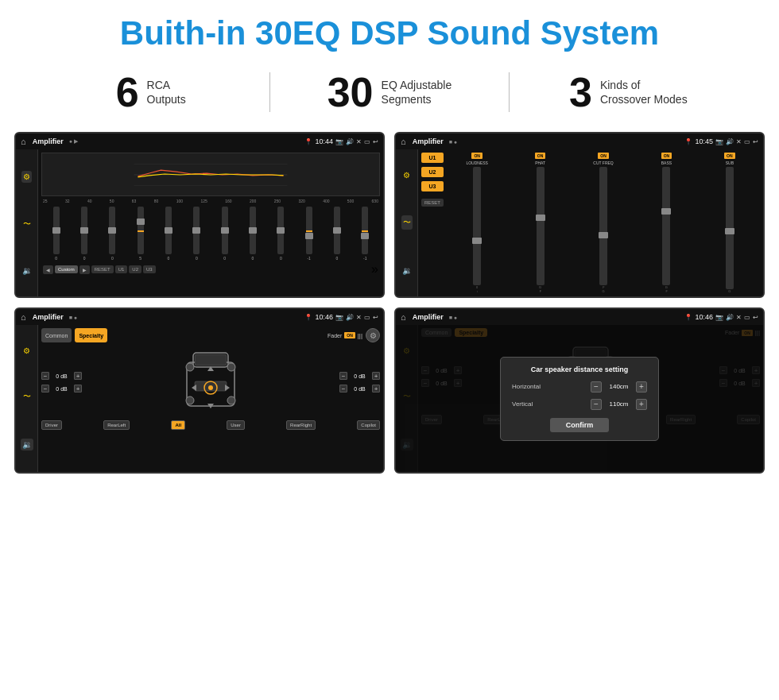 The image size is (779, 700). Describe the element at coordinates (369, 425) in the screenshot. I see `copilot-button: Copilot` at that location.